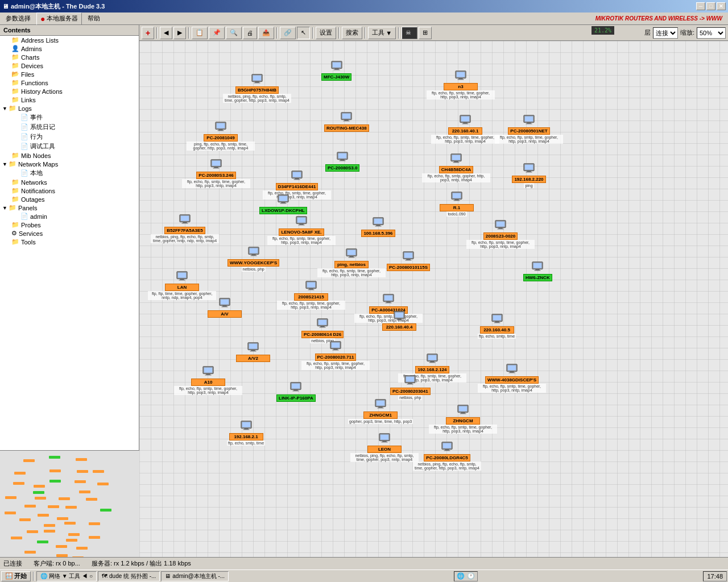 This screenshot has width=728, height=582. Describe the element at coordinates (337, 70) in the screenshot. I see `network-node-n1: MFC-J430W` at that location.